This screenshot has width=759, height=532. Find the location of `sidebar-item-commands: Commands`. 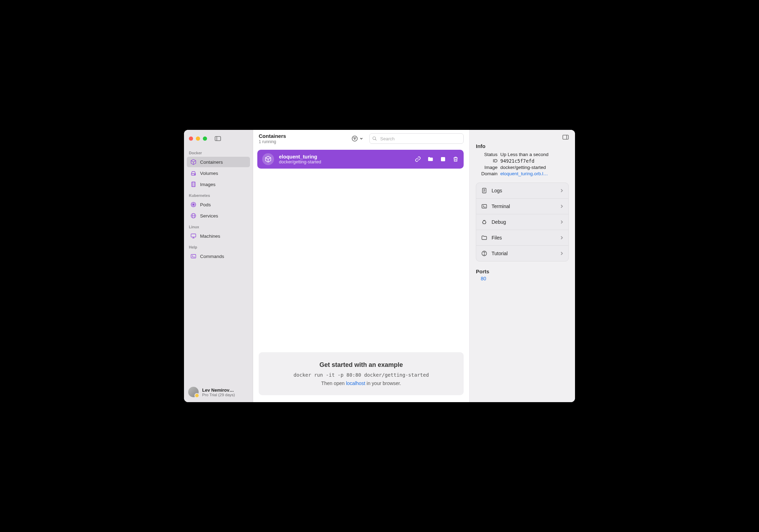

sidebar-item-commands: Commands is located at coordinates (219, 256).